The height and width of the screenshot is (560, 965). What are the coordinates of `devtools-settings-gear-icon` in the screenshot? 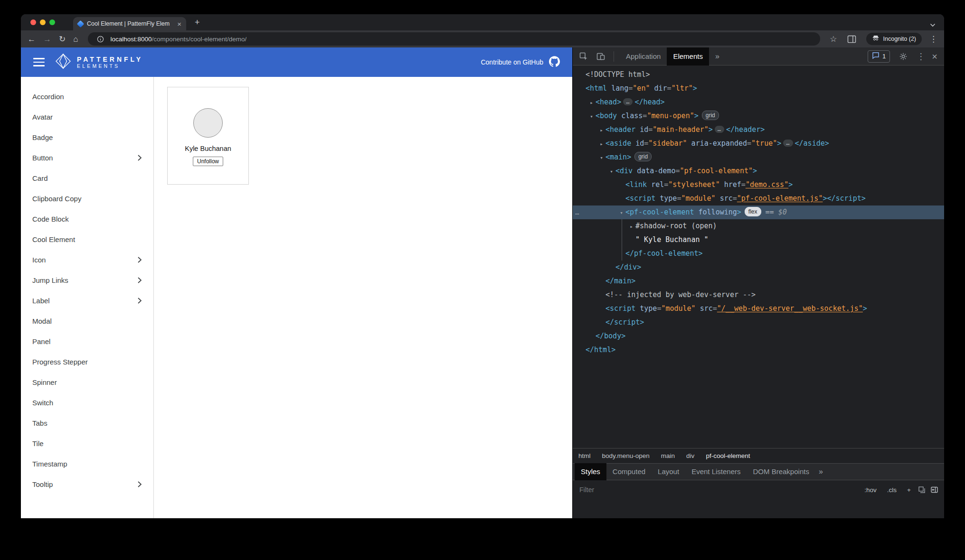 It's located at (903, 56).